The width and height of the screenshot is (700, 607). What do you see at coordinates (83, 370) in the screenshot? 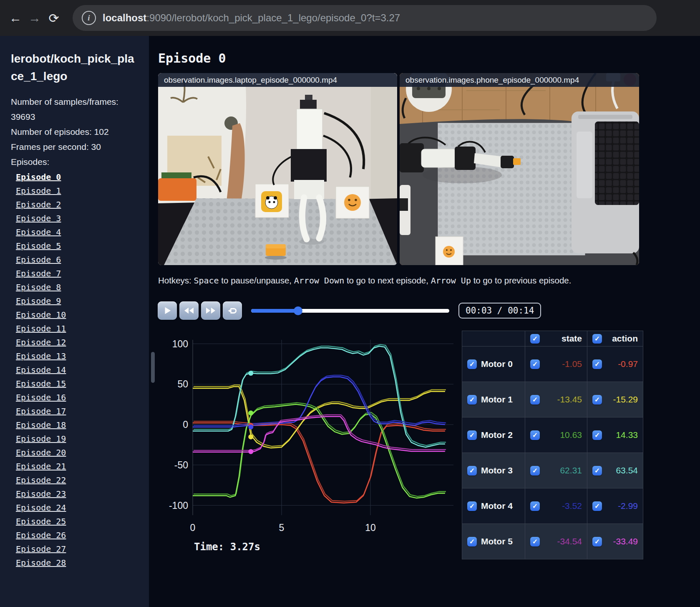
I see `episode-link-14: Episode 14` at bounding box center [83, 370].